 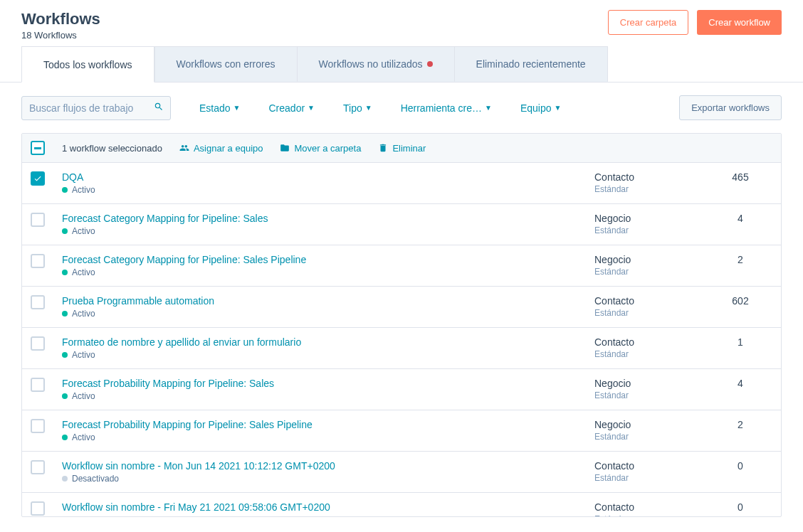 I want to click on table-row: Workflow sin nombre - Mon Jun 14 2021 10…, so click(x=402, y=472).